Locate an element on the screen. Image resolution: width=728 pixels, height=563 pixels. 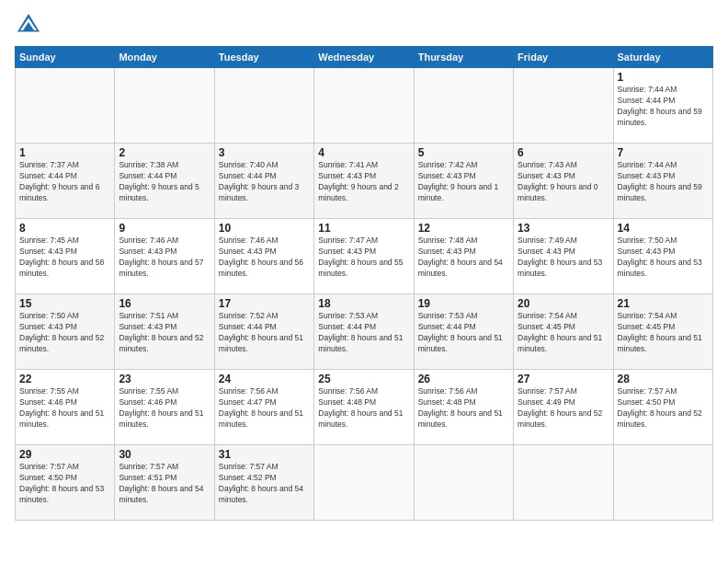
calendar-cell: 5 Sunrise: 7:42 AMSunset: 4:43 PMDayligh… is located at coordinates (463, 181).